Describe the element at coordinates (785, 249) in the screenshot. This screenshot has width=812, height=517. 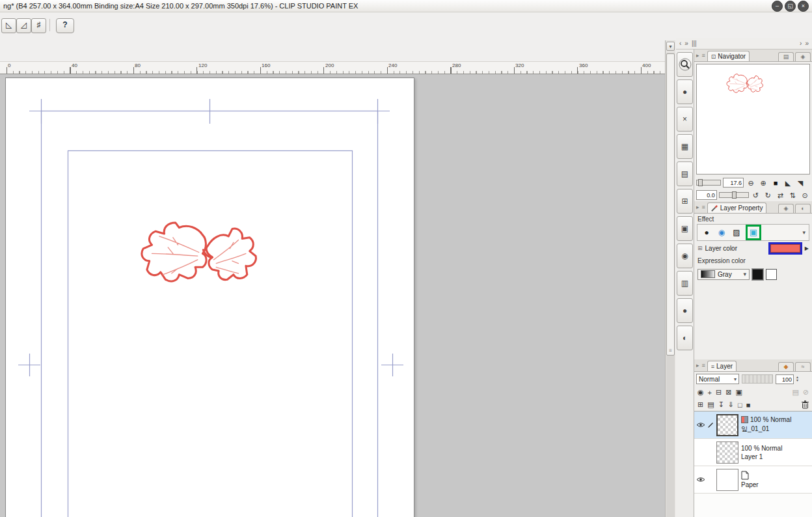
I see `layer-color-swatch` at that location.